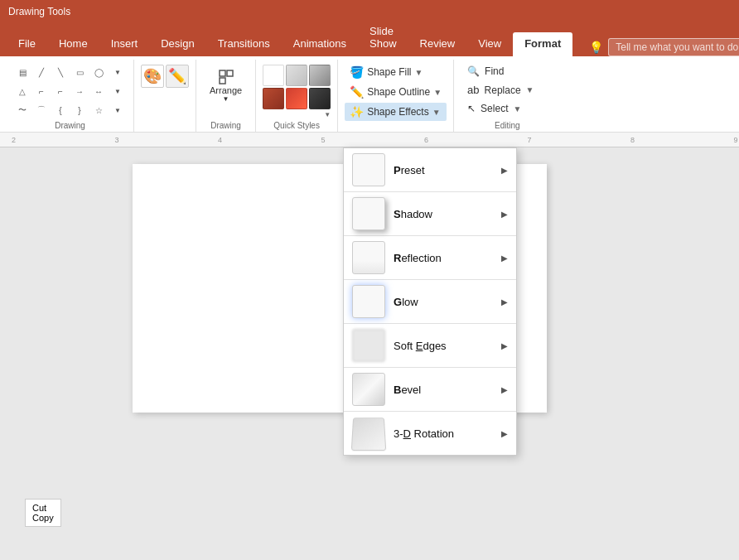 Image resolution: width=739 pixels, height=560 pixels. What do you see at coordinates (99, 110) in the screenshot?
I see `star-tool: ☆` at bounding box center [99, 110].